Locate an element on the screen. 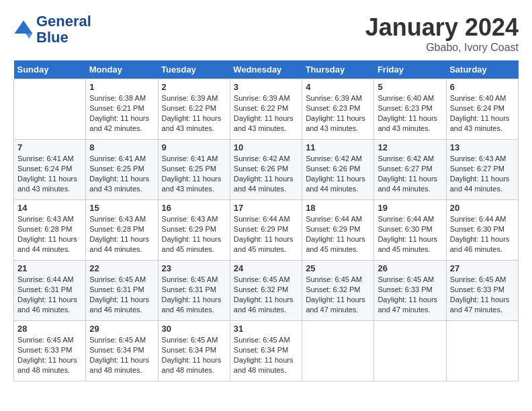 This screenshot has height=411, width=532. calendar-cell: 4Sunrise: 6:39 AMSunset: 6:23 PMDaylight… is located at coordinates (339, 109).